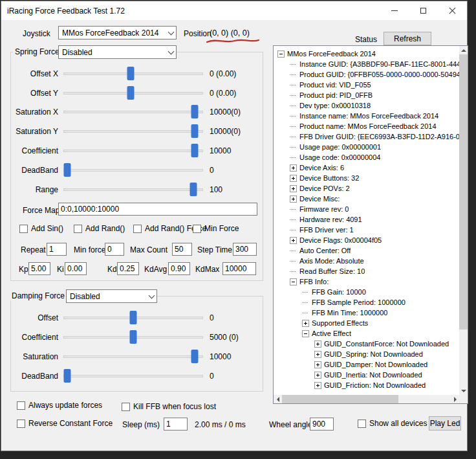 Image resolution: width=476 pixels, height=459 pixels. I want to click on always-update-checkbox: Always update forces, so click(60, 405).